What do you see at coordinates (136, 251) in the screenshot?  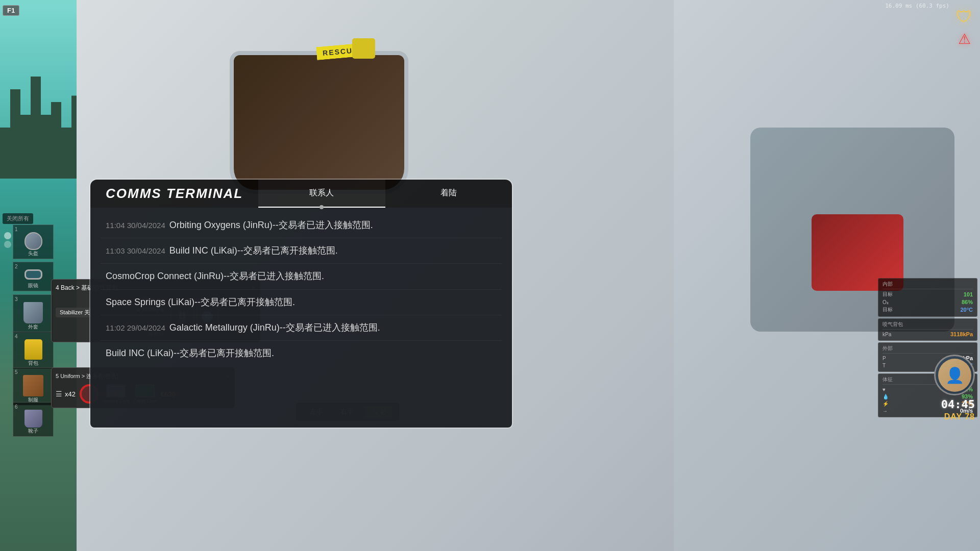 I see `msg-timestamp: 11:03 30/04/2024` at bounding box center [136, 251].